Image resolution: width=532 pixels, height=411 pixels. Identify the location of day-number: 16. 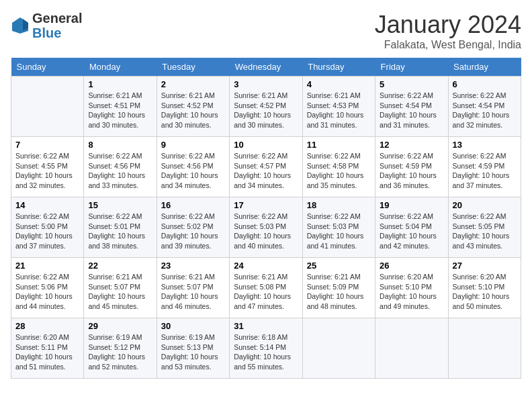
(193, 205).